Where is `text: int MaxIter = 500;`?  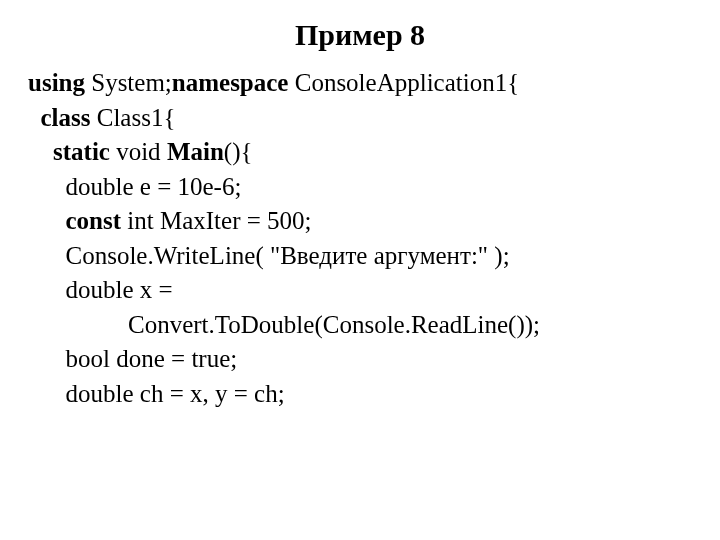
text: int MaxIter = 500; is located at coordinates (216, 220).